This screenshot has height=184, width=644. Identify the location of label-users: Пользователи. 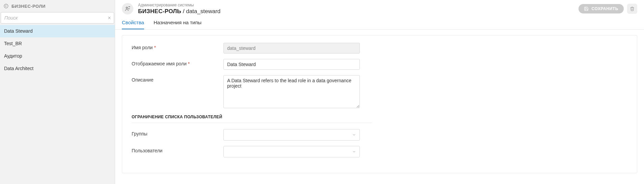
(178, 150).